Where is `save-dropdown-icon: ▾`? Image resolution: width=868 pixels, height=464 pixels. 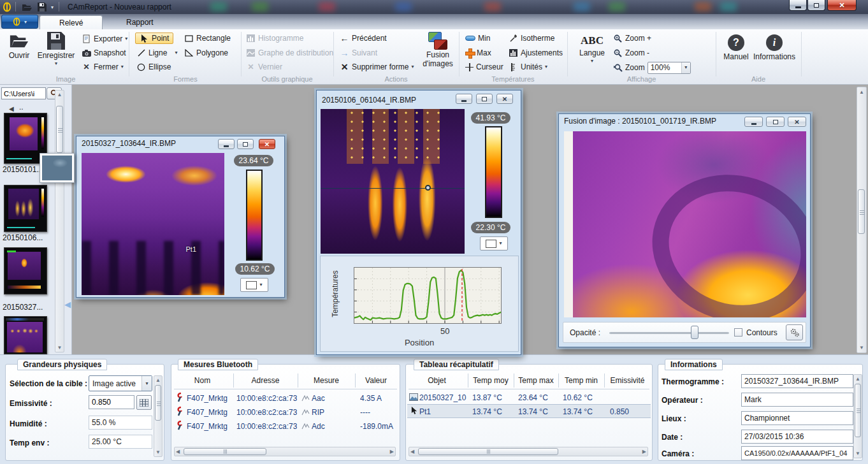
save-dropdown-icon: ▾ is located at coordinates (56, 64).